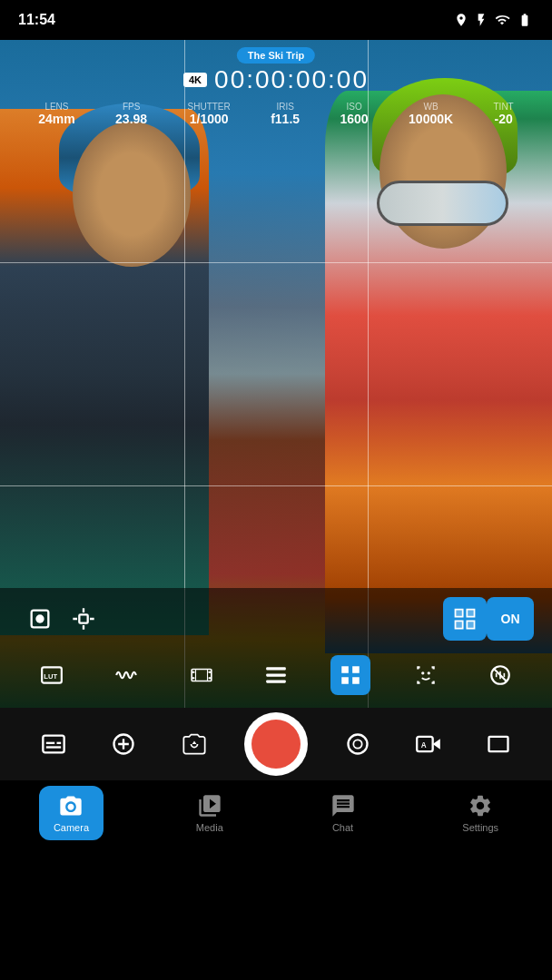  What do you see at coordinates (285, 107) in the screenshot?
I see `iris-label: IRIS` at bounding box center [285, 107].